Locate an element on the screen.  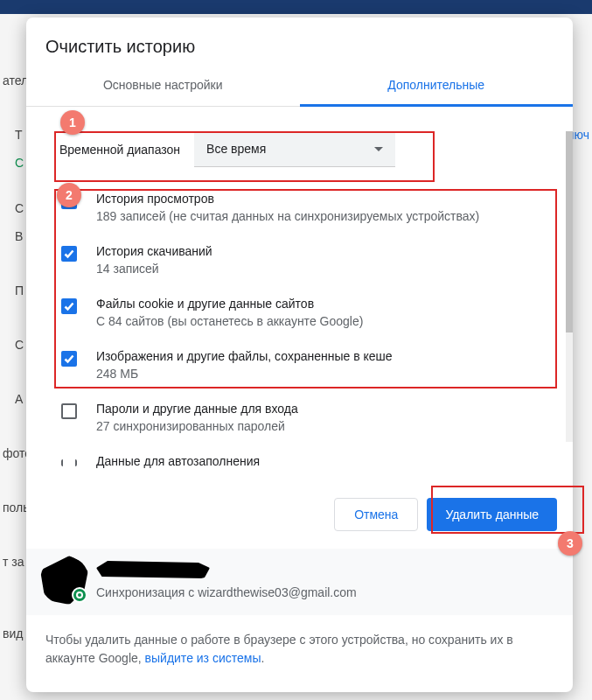
item-cookies: Файлы cookie и другие данные сайтов С 84… is located at coordinates (299, 312).